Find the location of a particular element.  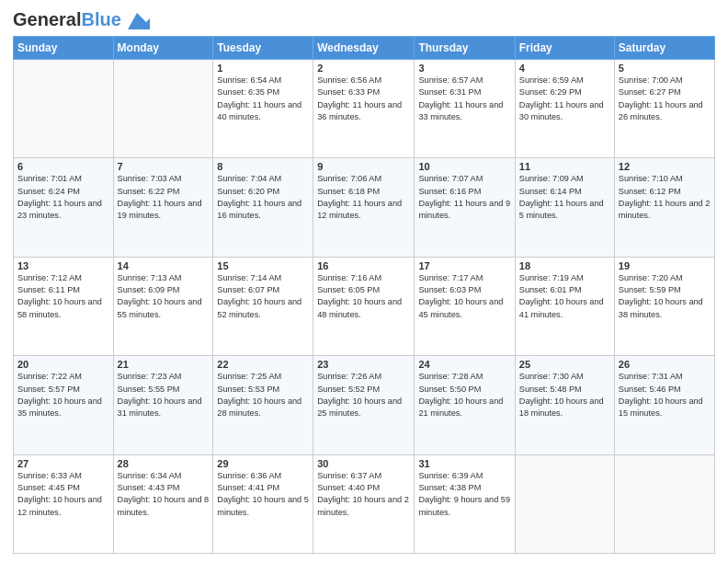

day-info: Sunrise: 7:12 AM Sunset: 6:11 PM Dayligh… is located at coordinates (63, 296).